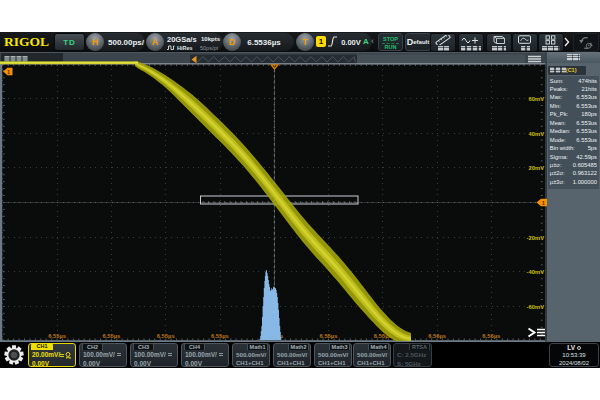 The width and height of the screenshot is (600, 400). What do you see at coordinates (537, 134) in the screenshot?
I see `svg-text: 40mV` at bounding box center [537, 134].